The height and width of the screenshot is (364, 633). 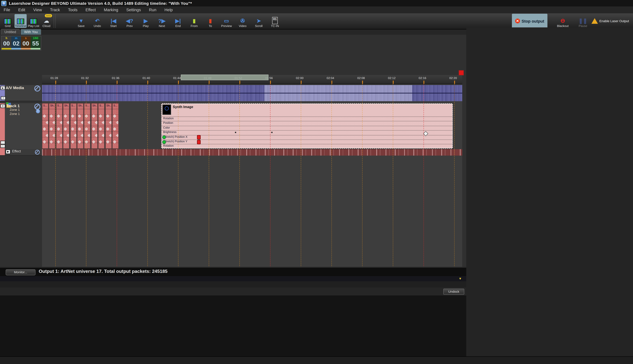 What do you see at coordinates (610, 21) in the screenshot?
I see `enable-laser-output-button: Enable Laser Output` at bounding box center [610, 21].